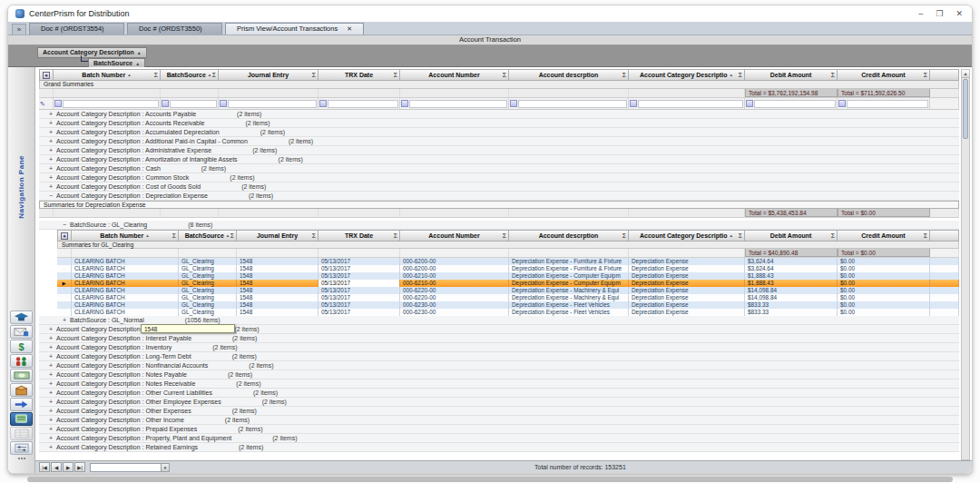  I want to click on minimize-icon: –, so click(920, 14).